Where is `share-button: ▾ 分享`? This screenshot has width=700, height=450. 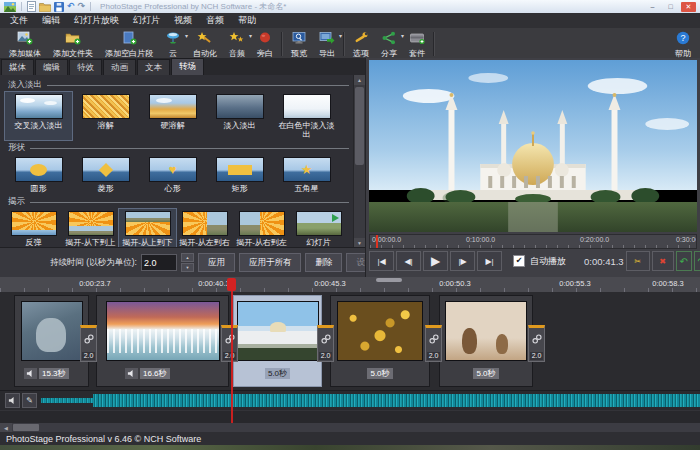 share-button: ▾ 分享 is located at coordinates (389, 44).